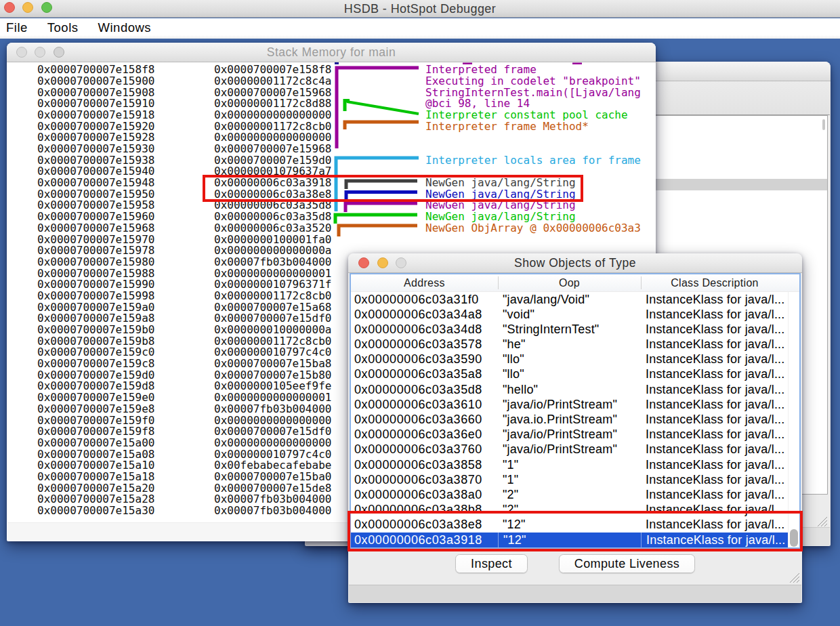  I want to click on objects-window-title: Show Objects of Type, so click(575, 263).